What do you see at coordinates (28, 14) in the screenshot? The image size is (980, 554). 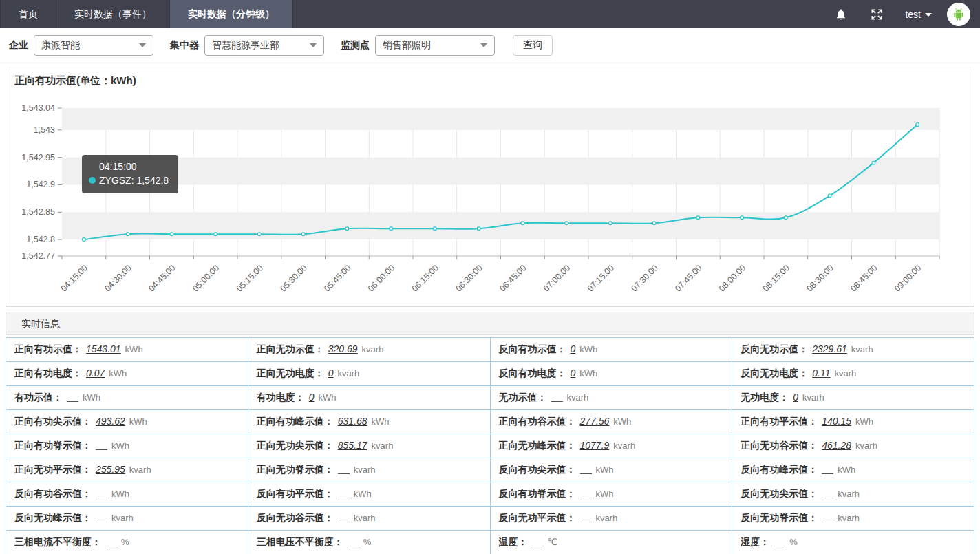 I see `nav-tab-0: 首页` at bounding box center [28, 14].